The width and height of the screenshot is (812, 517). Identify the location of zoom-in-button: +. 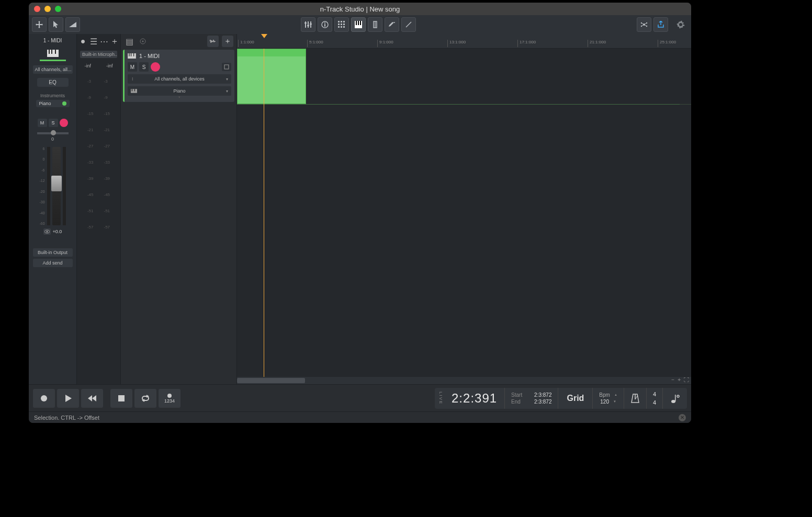
(679, 380).